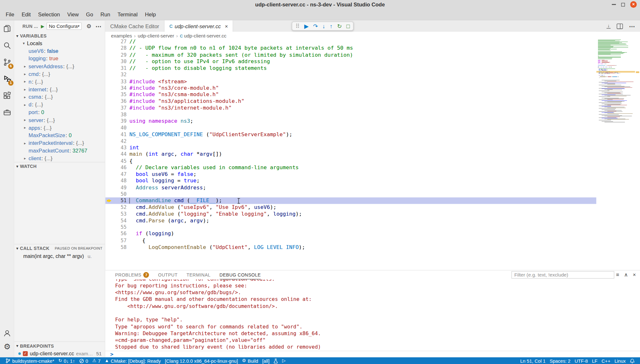  What do you see at coordinates (351, 95) in the screenshot?
I see `code-line-35: 35#include "ns3/csma-module.h"` at bounding box center [351, 95].